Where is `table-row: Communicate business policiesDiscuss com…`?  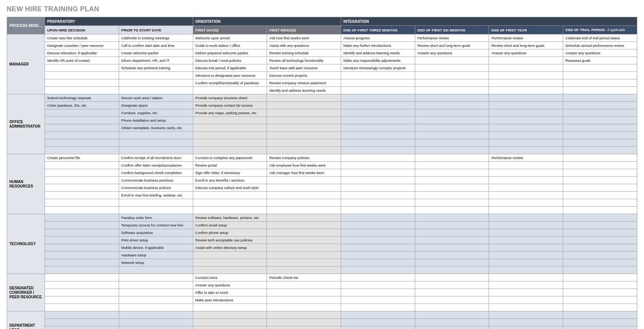
table-row: Communicate business policiesDiscuss com… is located at coordinates (322, 188).